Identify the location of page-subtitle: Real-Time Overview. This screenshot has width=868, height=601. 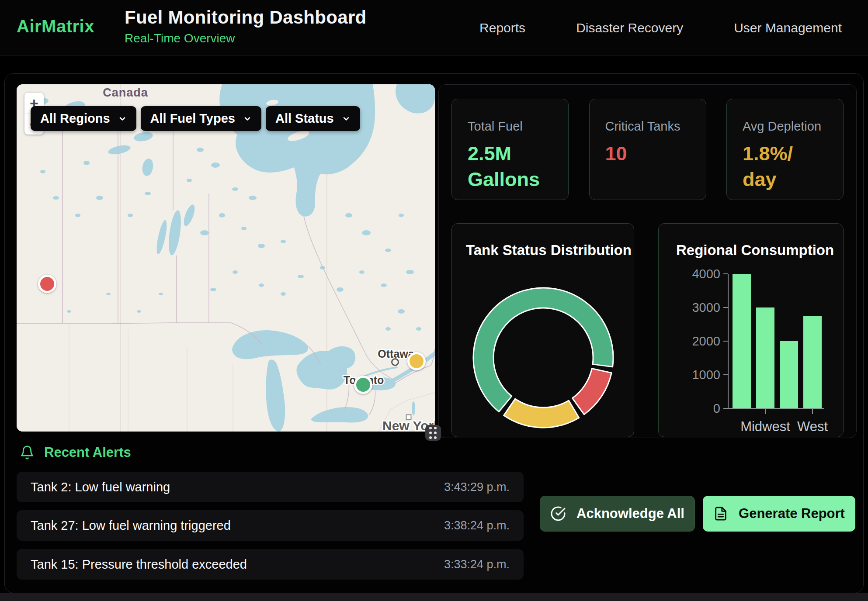
(246, 38).